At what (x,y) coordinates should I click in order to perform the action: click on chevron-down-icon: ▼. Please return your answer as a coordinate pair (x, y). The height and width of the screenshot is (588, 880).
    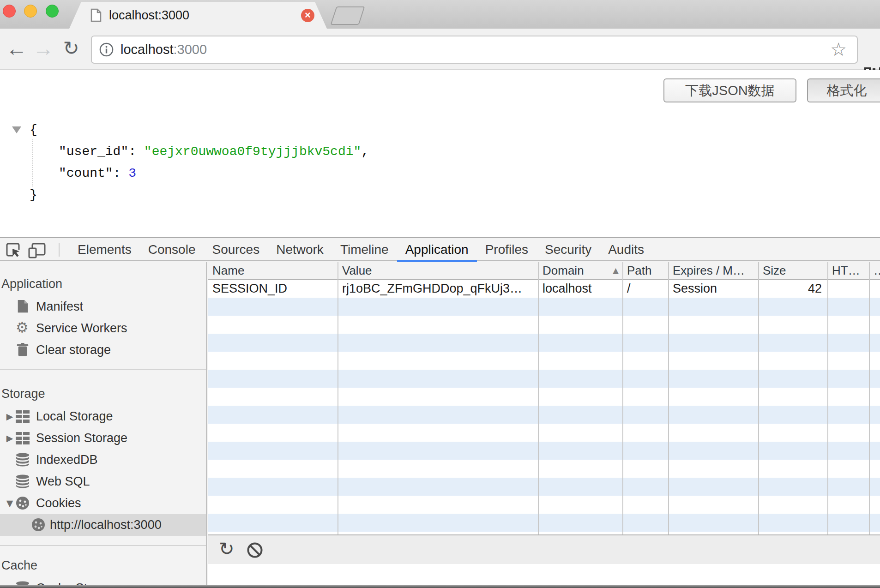
    Looking at the image, I should click on (10, 503).